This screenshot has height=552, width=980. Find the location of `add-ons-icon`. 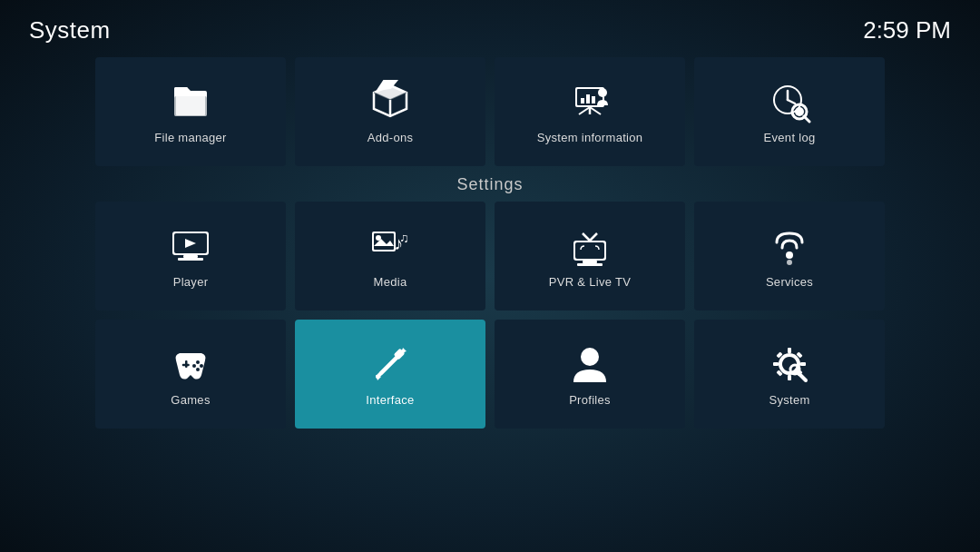

add-ons-icon is located at coordinates (390, 102).